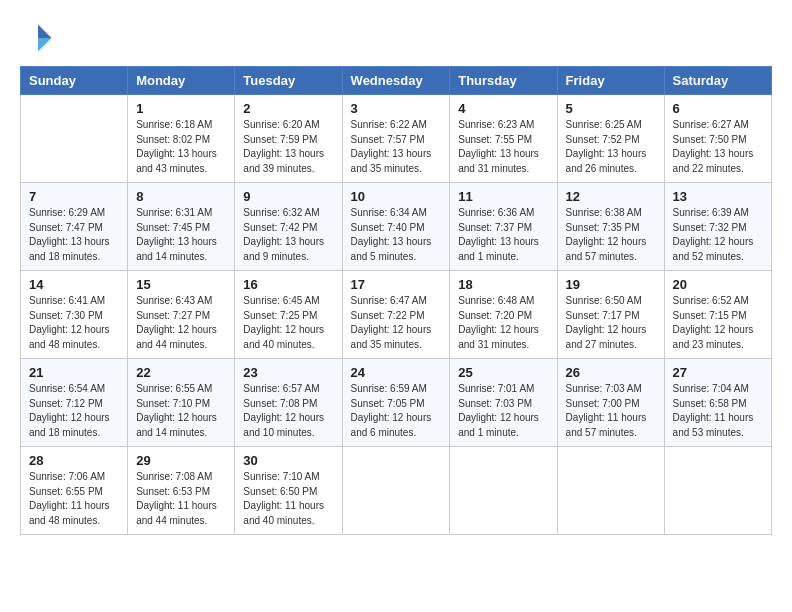 The width and height of the screenshot is (792, 612). I want to click on day-detail: Sunrise: 6:45 AMSunset: 7:25 PMDaylight:…, so click(288, 323).